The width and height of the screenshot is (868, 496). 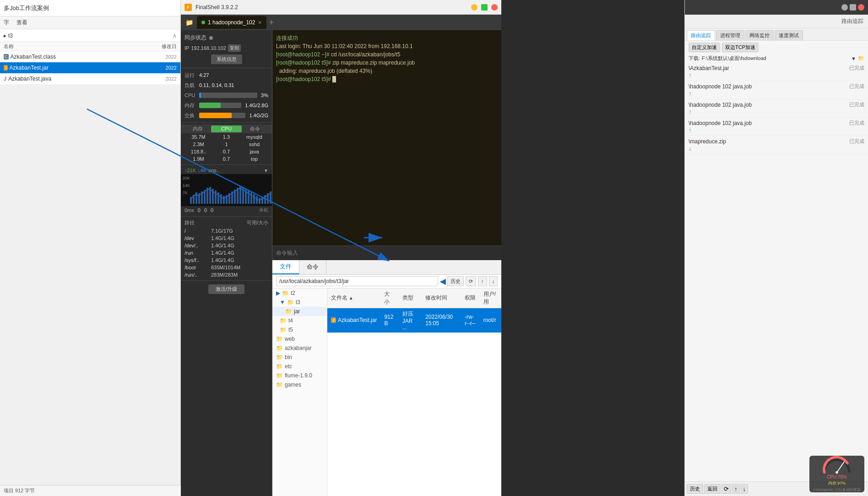 What do you see at coordinates (299, 357) in the screenshot?
I see `folder-bin: 📁 bin` at bounding box center [299, 357].